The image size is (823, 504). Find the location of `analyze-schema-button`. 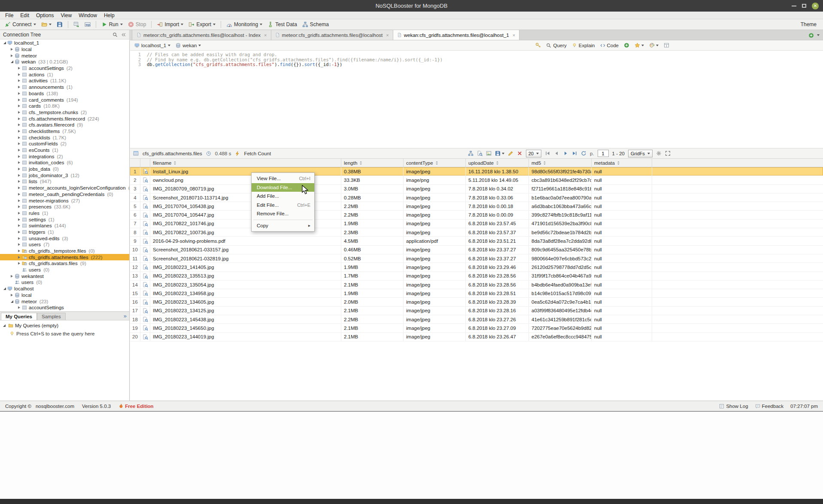

analyze-schema-button is located at coordinates (471, 154).